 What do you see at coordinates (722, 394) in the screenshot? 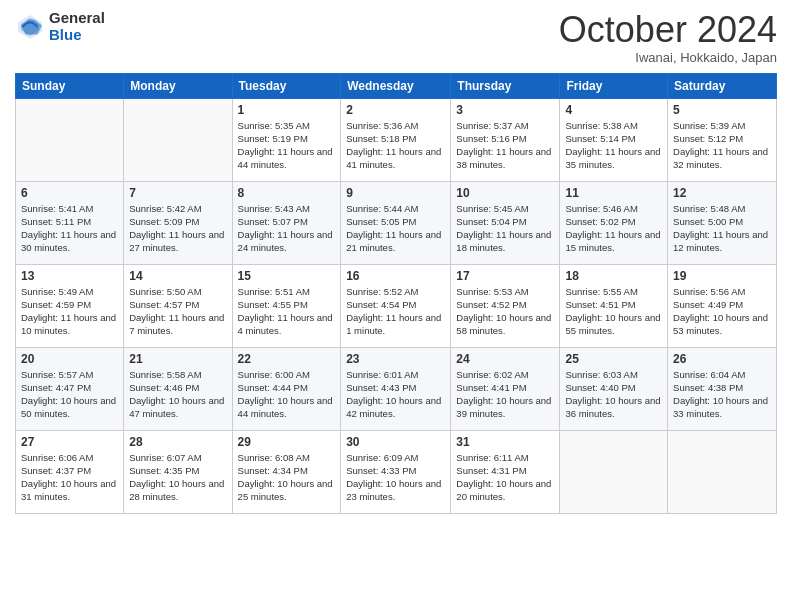
I see `day-info: Sunrise: 6:04 AMSunset: 4:38 PMDaylight:…` at bounding box center [722, 394].